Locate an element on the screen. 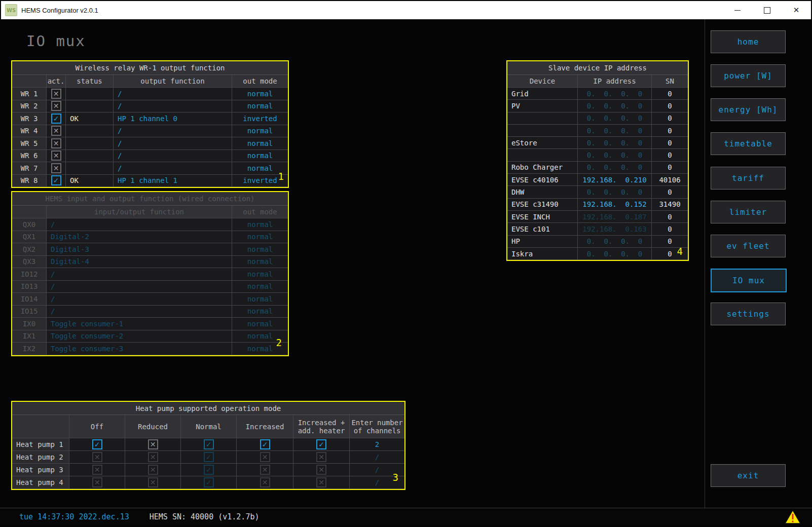 The image size is (812, 527). channels-cell: 2 is located at coordinates (377, 444).